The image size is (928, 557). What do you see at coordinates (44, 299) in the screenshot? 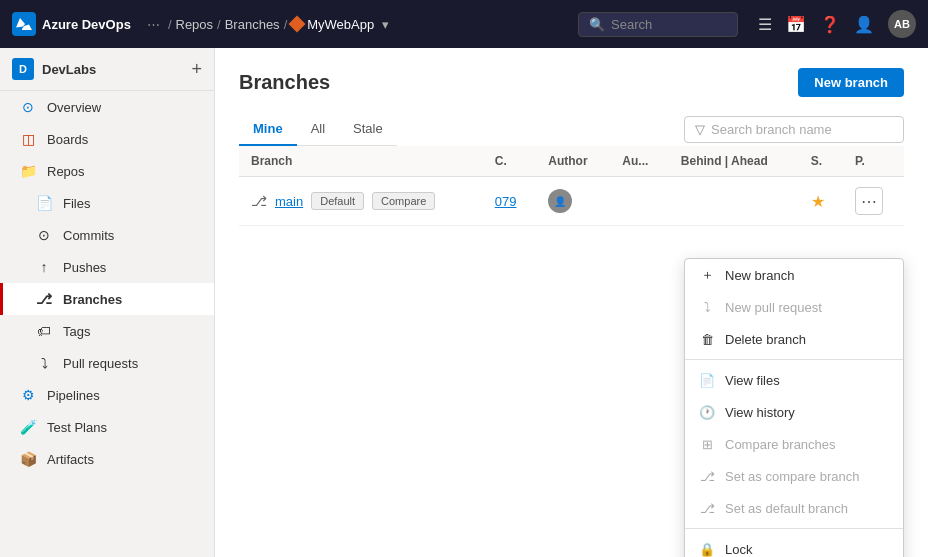
I see `branches-icon: ⎇` at bounding box center [44, 299].